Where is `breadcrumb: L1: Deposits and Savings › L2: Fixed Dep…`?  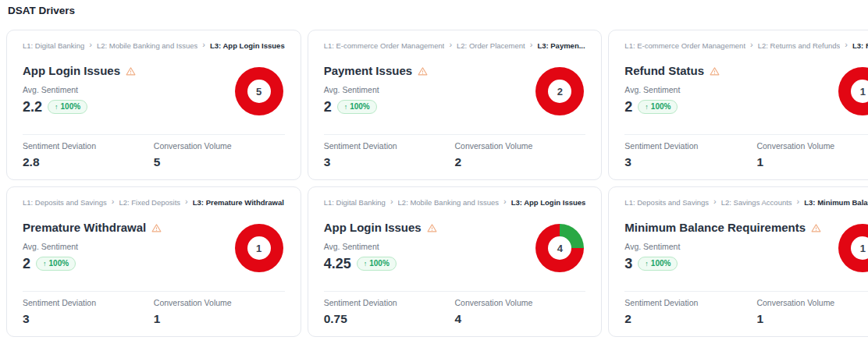 breadcrumb: L1: Deposits and Savings › L2: Fixed Dep… is located at coordinates (154, 203).